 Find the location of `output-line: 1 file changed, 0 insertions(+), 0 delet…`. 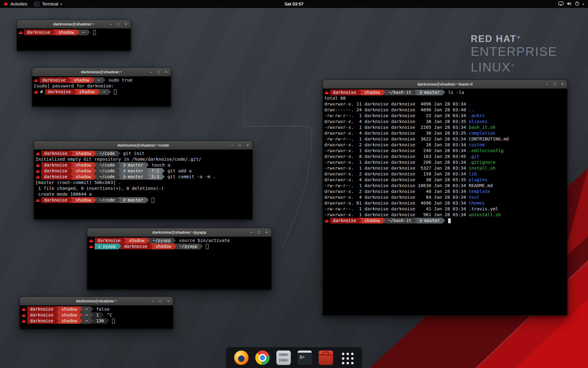

output-line: 1 file changed, 0 insertions(+), 0 delet… is located at coordinates (143, 188).